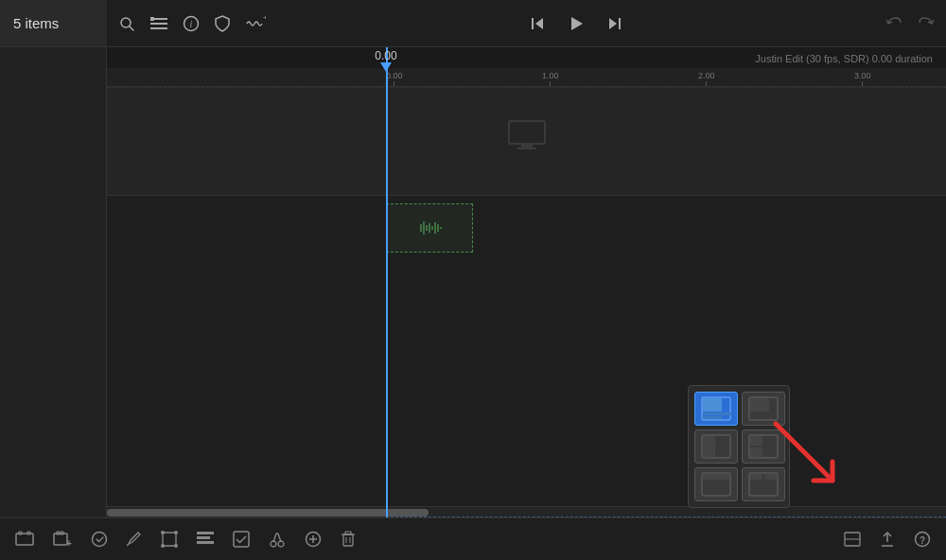  Describe the element at coordinates (36, 23) in the screenshot. I see `items-count-label: 5 items` at that location.